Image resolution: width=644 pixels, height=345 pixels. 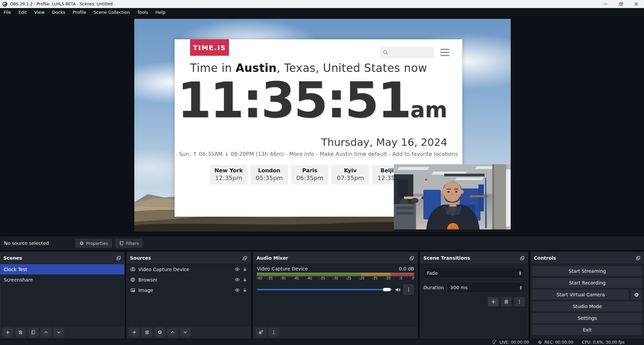 I want to click on duration-spinner: 300 ms ▲▼, so click(x=486, y=288).